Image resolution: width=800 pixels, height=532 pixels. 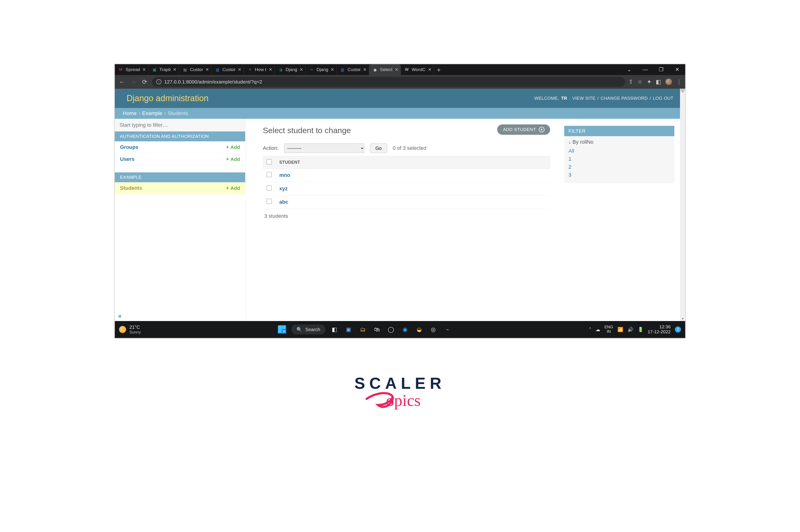 What do you see at coordinates (285, 175) in the screenshot?
I see `object-link: mno` at bounding box center [285, 175].